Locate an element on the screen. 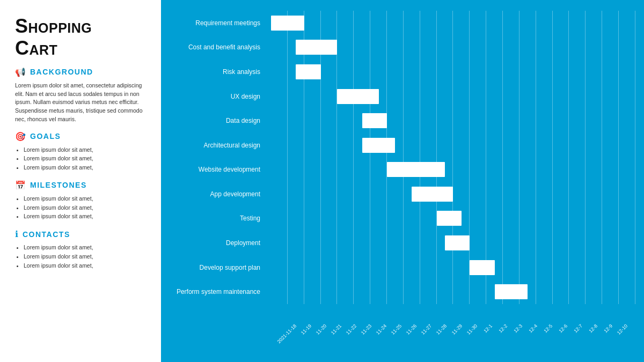 This screenshot has height=362, width=644. task-label: Develop support plan is located at coordinates (216, 268).